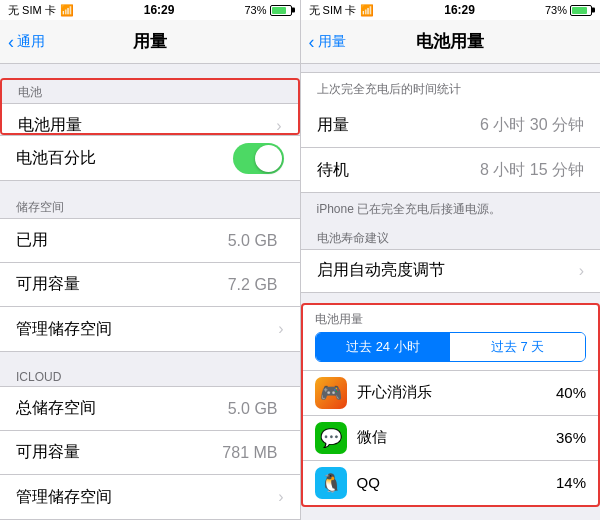 The width and height of the screenshot is (600, 520). I want to click on storage-header: 储存空间, so click(150, 206).